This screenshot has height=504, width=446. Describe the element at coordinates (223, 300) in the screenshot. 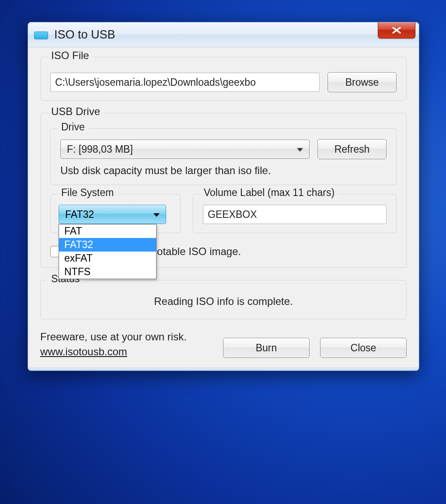

I see `status-group: Status Reading ISO info is complete.` at that location.